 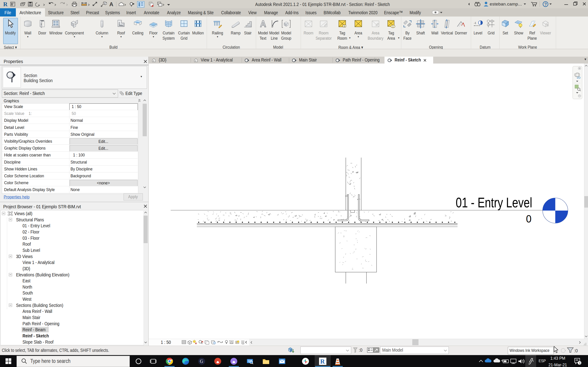 What do you see at coordinates (579, 78) in the screenshot?
I see `svg-text: 2D` at bounding box center [579, 78].